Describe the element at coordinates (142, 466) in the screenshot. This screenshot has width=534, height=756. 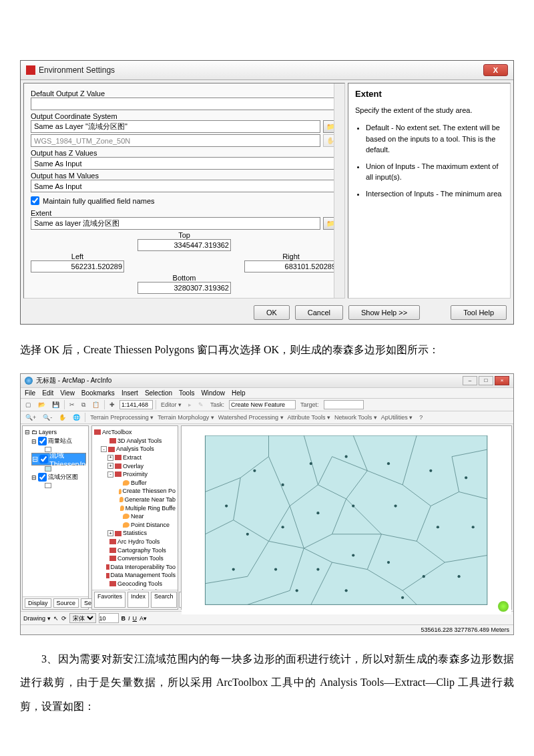
I see `toolbox-item: +Overlay` at that location.